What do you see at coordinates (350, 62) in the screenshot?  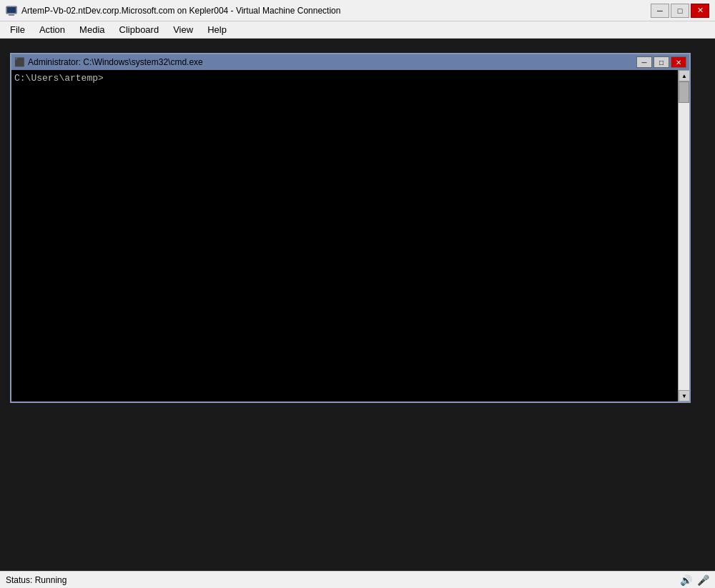 I see `cmd-title-bar: ⬛ Administrator: C:\Windows\system32\cmd…` at bounding box center [350, 62].